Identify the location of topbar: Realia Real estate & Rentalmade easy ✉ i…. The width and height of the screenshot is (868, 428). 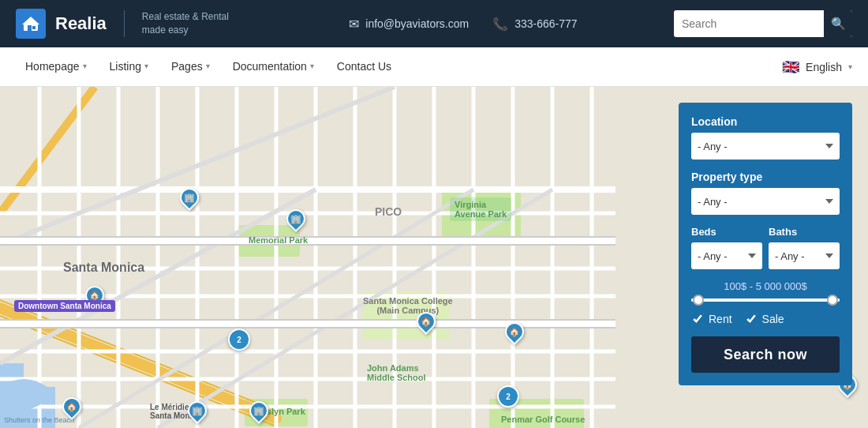
(434, 24).